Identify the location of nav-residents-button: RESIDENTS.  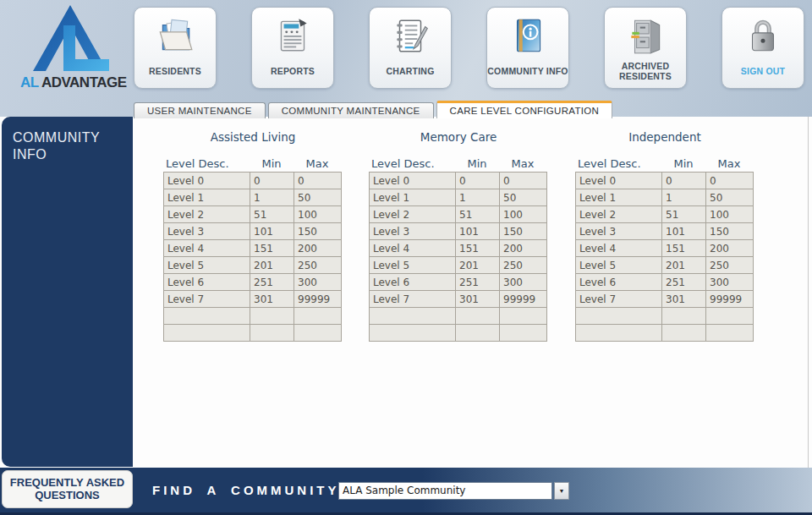
(175, 47).